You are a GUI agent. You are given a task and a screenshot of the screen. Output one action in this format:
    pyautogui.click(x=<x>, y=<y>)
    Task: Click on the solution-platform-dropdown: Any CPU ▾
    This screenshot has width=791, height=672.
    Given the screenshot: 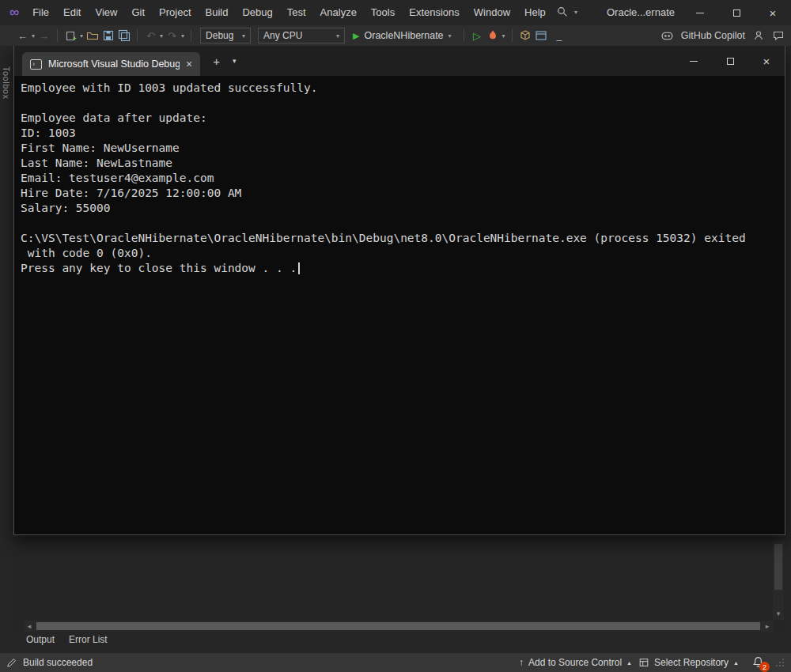 What is the action you would take?
    pyautogui.click(x=301, y=36)
    